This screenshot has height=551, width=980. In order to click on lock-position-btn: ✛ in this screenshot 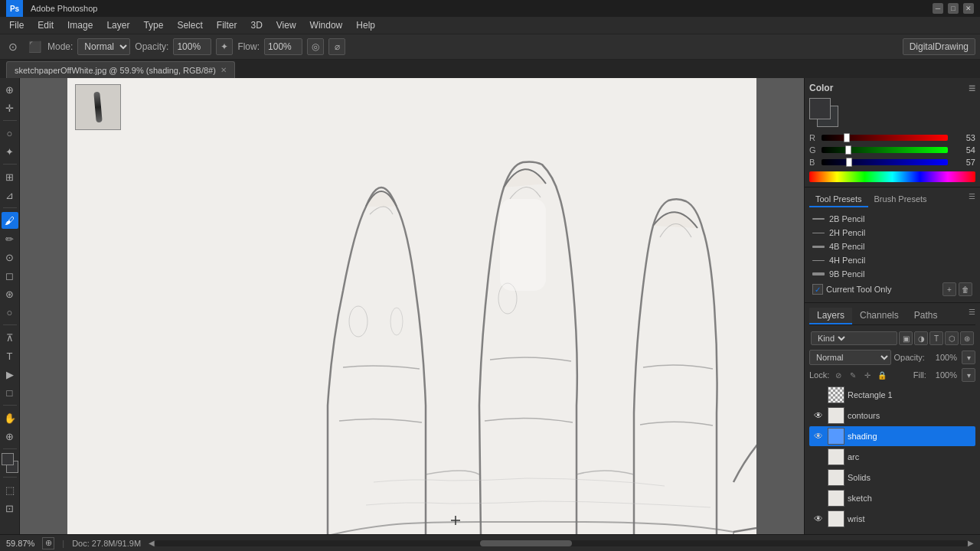, I will do `click(867, 375)`.